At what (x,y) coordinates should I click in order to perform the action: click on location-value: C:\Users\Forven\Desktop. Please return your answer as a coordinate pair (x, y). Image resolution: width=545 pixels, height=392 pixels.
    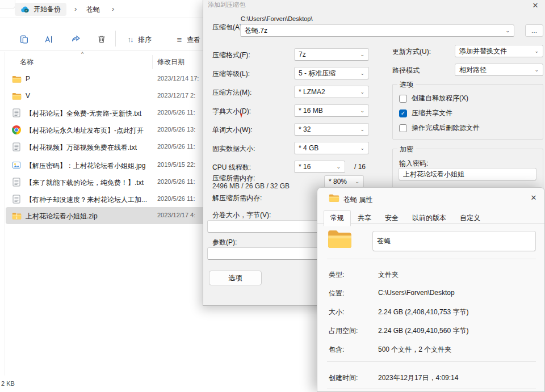
    Looking at the image, I should click on (417, 293).